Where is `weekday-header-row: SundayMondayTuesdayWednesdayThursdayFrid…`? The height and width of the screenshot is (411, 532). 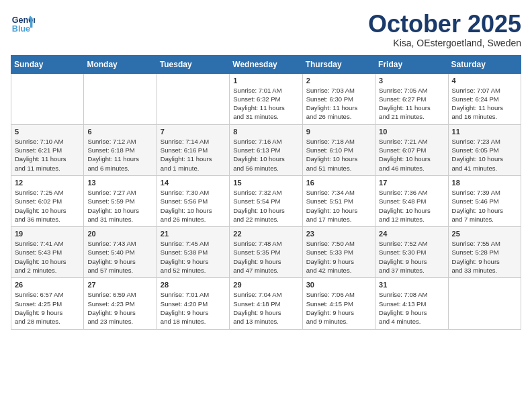
weekday-header-row: SundayMondayTuesdayWednesdayThursdayFrid… is located at coordinates (266, 64).